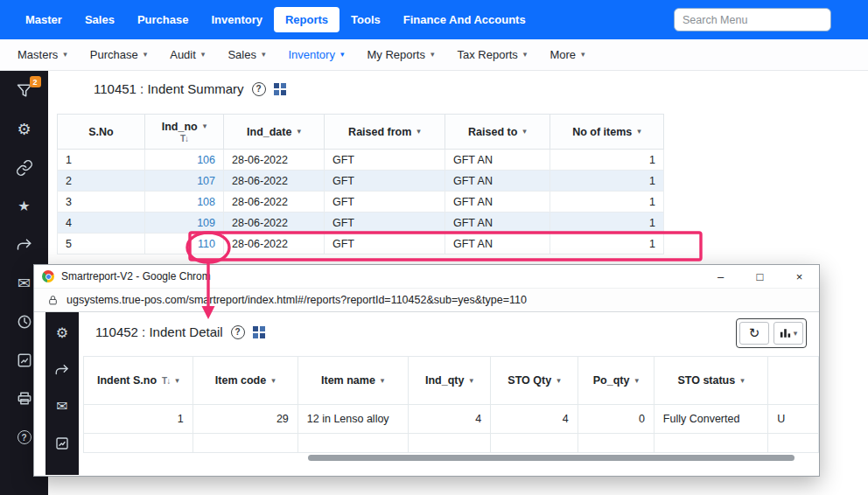  What do you see at coordinates (452, 443) in the screenshot?
I see `empty-row` at bounding box center [452, 443].